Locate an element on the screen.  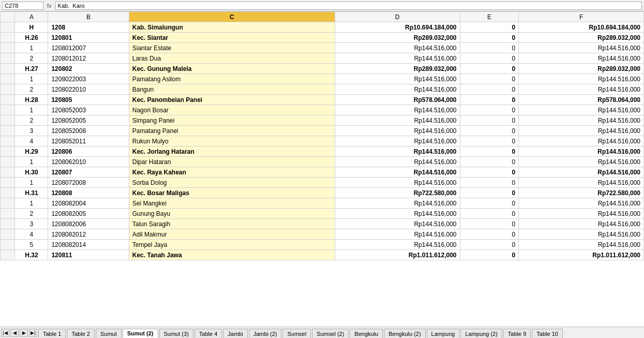
cell-b: 1208052011 is located at coordinates (88, 141).